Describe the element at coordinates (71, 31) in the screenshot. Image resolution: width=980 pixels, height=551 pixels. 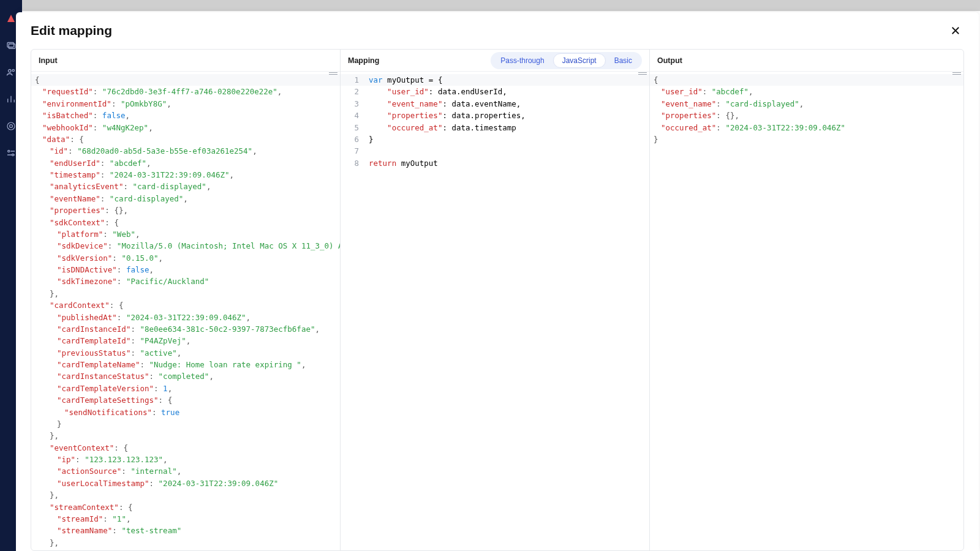
I see `modal-title: Edit mapping` at that location.